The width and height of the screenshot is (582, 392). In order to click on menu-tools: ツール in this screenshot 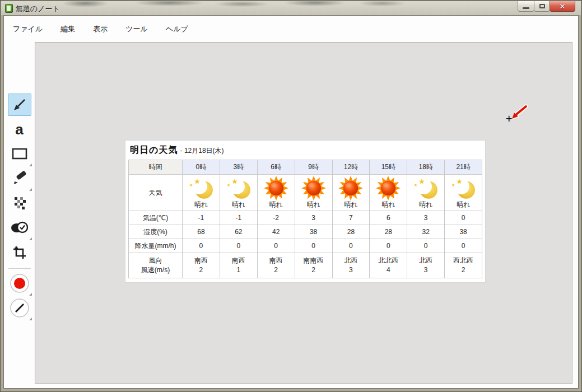, I will do `click(137, 29)`.